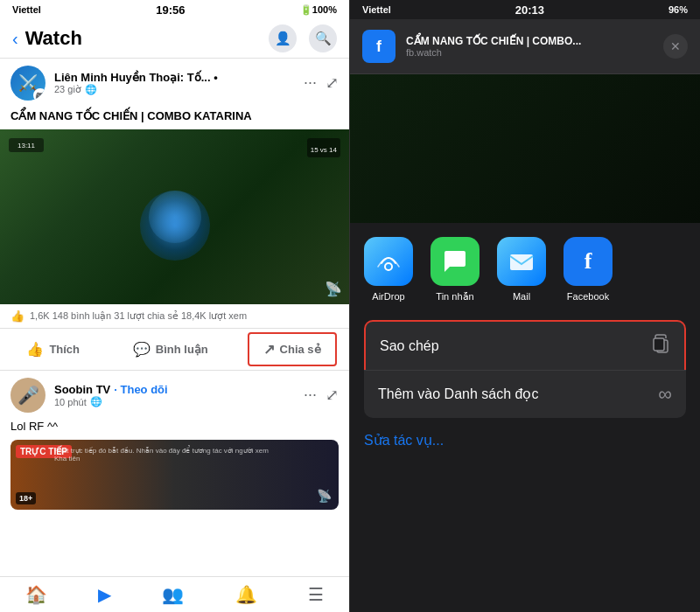 The height and width of the screenshot is (612, 700). I want to click on comment-btn-icon: 💬, so click(142, 350).